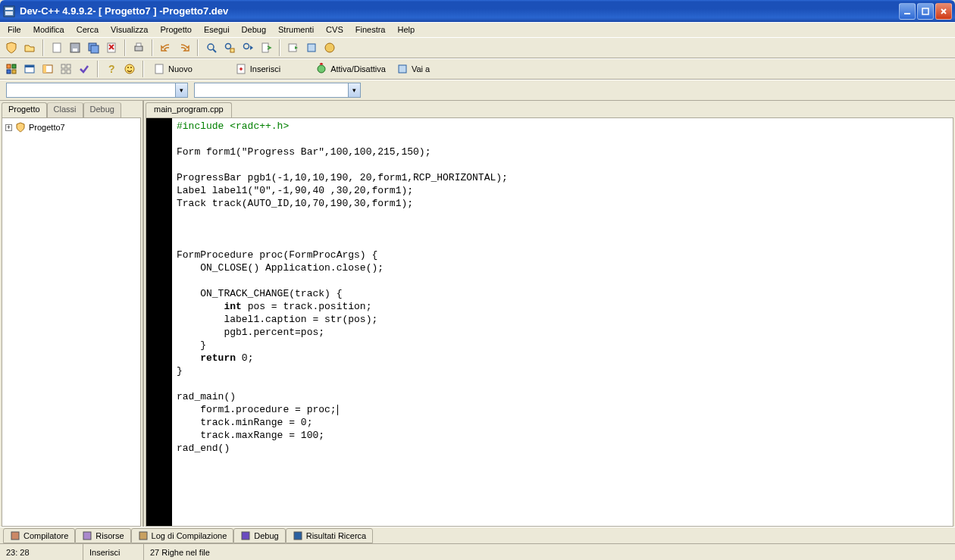 The image size is (955, 560). I want to click on find-next-icon, so click(248, 48).